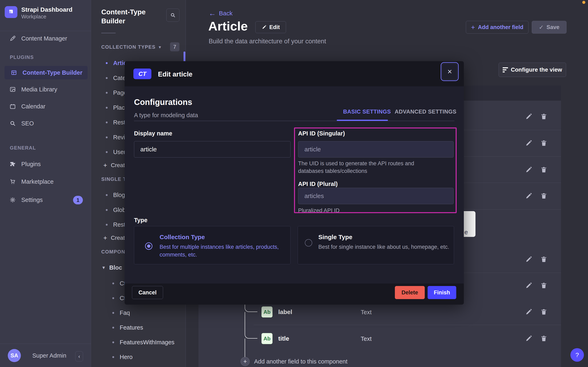  I want to click on sidebar-item-user: User, so click(116, 152).